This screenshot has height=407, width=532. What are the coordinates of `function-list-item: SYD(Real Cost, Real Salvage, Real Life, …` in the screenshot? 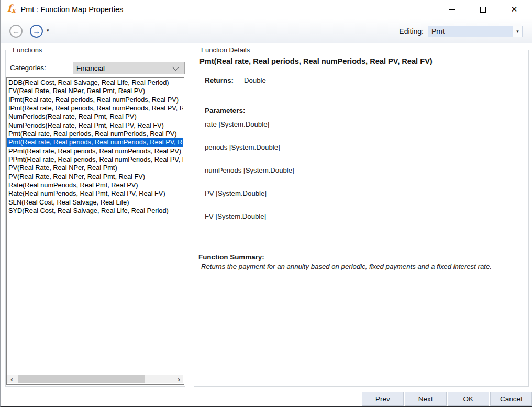 It's located at (95, 211).